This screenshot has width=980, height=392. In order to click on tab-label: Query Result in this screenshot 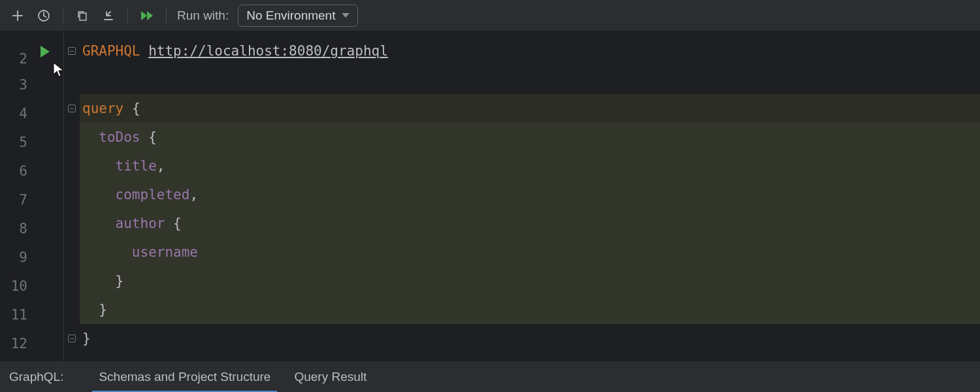, I will do `click(331, 377)`.